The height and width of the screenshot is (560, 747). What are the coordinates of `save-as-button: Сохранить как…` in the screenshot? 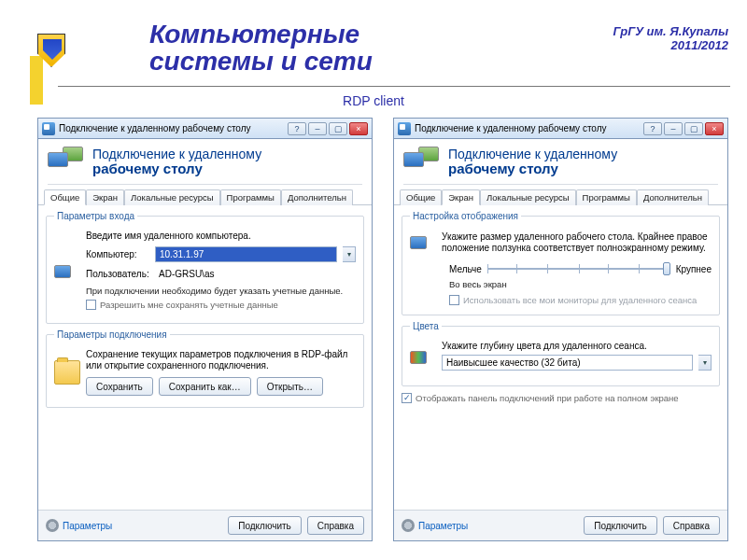 It's located at (205, 386).